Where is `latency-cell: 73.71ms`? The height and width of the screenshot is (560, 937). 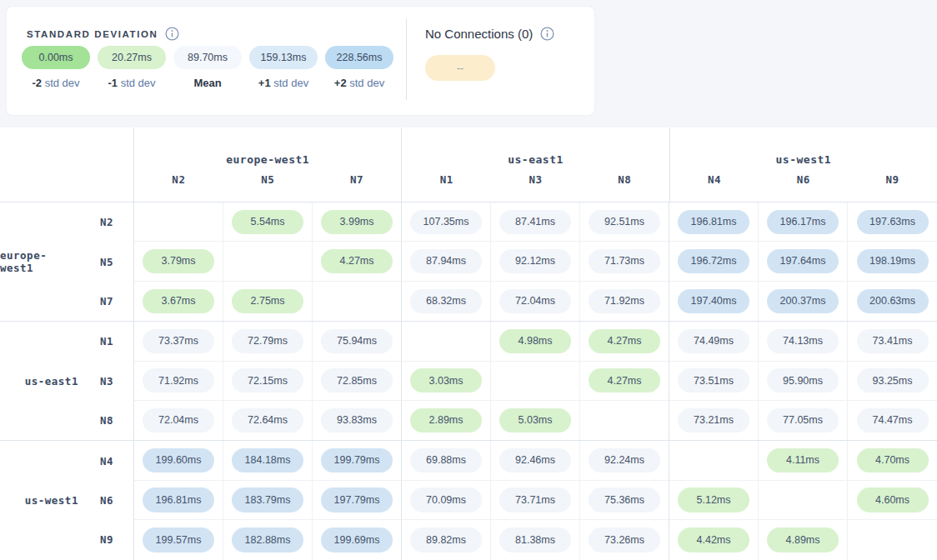 latency-cell: 73.71ms is located at coordinates (535, 500).